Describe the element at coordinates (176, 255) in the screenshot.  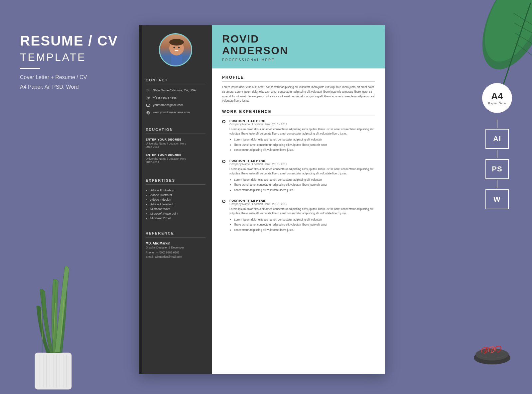
I see `reference-contact: Phone : + (000) 8888 6666 Email : alixma…` at that location.